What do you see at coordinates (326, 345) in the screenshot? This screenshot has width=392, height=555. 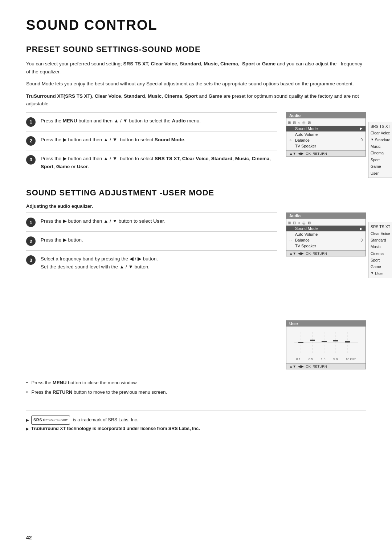 I see `equalizer-mockup: User` at bounding box center [326, 345].